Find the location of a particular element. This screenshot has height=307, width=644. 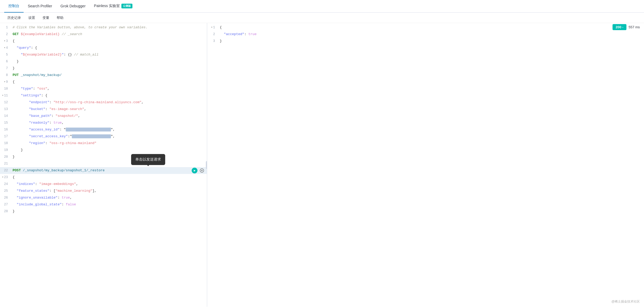

table-row: 28 } is located at coordinates (103, 211).